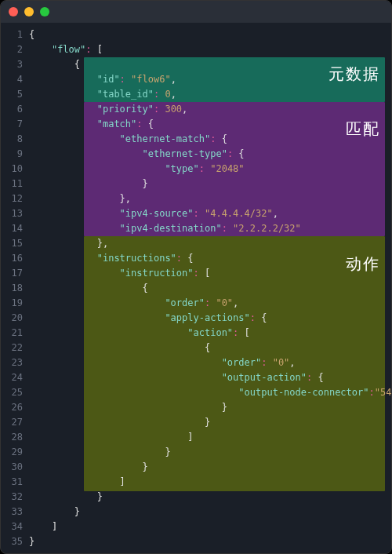 This screenshot has width=392, height=554. I want to click on line-number: 12, so click(15, 199).